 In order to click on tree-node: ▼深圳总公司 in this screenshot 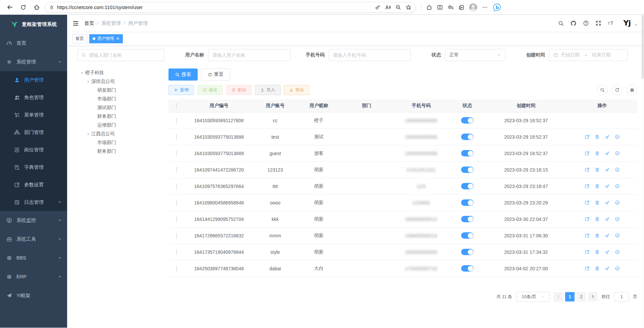, I will do `click(121, 82)`.